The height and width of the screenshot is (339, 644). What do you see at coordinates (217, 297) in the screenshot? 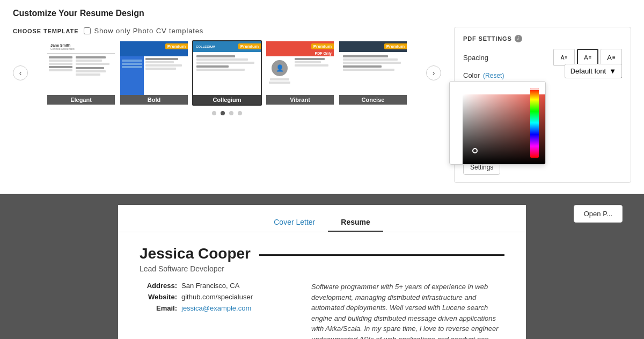
I see `website-value: github.com/specialuser` at bounding box center [217, 297].